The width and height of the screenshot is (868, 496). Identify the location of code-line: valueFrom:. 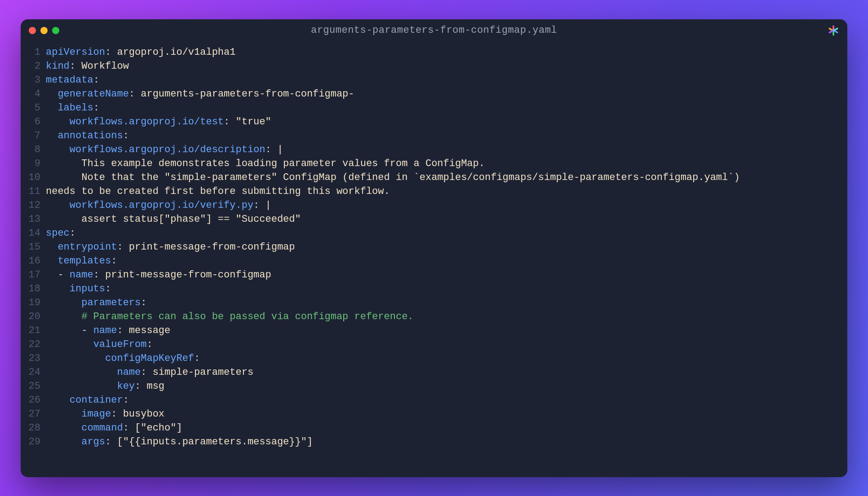
(442, 345).